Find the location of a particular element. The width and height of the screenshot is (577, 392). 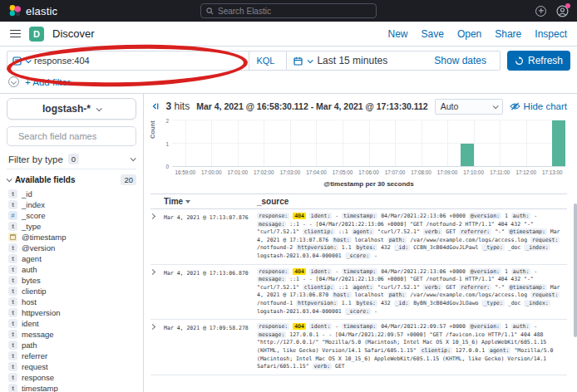

row-time-cell: Mar 4, 2021 @ 17:13:07.876 is located at coordinates (210, 237).